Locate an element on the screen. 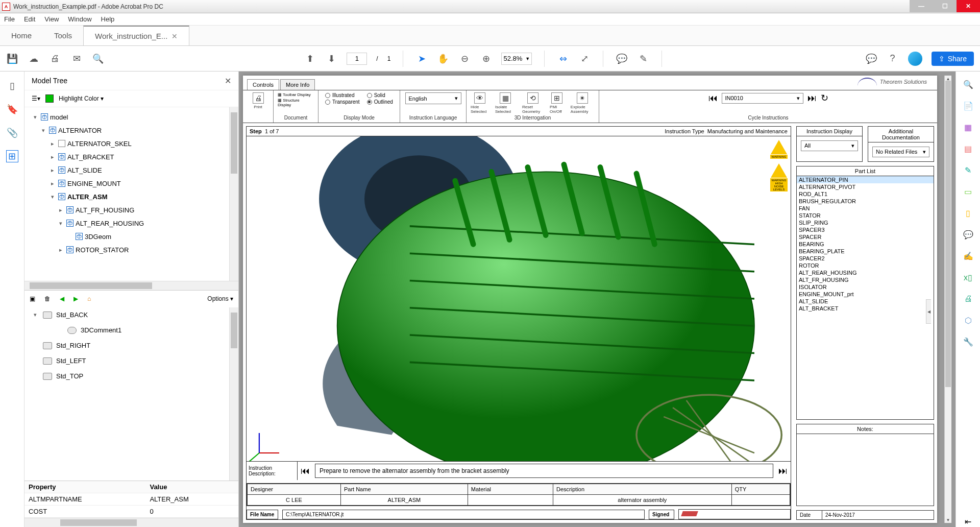 Image resolution: width=980 pixels, height=527 pixels. desc-next-icon: ⏭ is located at coordinates (783, 471).